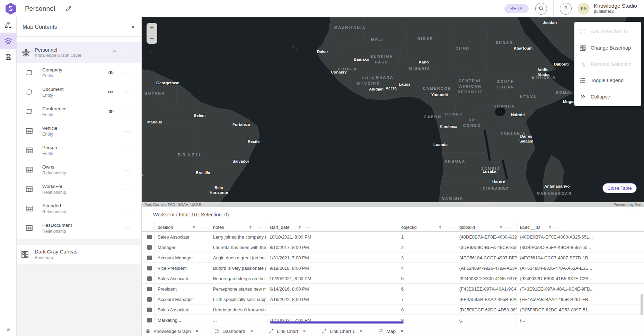 The width and height of the screenshot is (644, 336). What do you see at coordinates (79, 189) in the screenshot?
I see `layer-row-worksfor: WorksForRelationship ···` at bounding box center [79, 189].